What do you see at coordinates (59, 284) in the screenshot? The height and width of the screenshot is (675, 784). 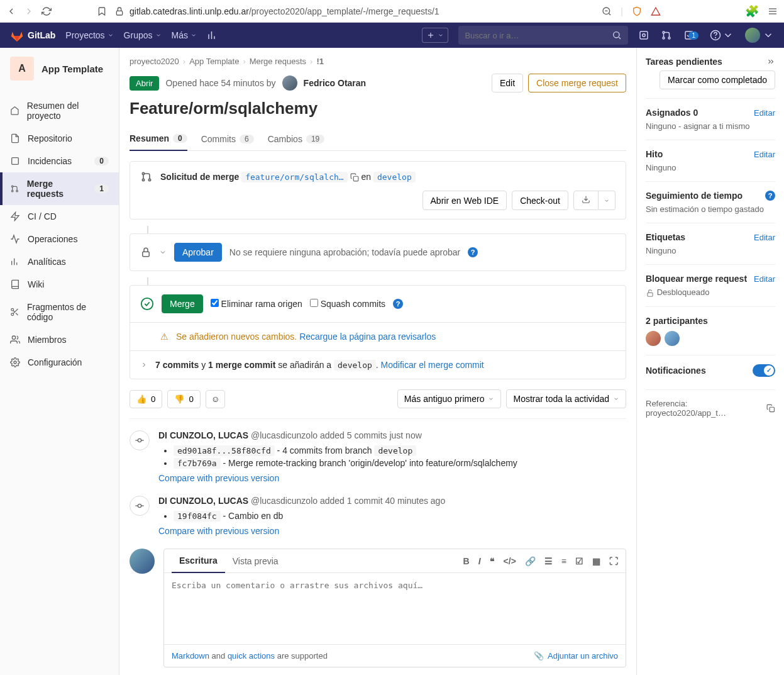 I see `sidebar-wiki: Wiki` at bounding box center [59, 284].